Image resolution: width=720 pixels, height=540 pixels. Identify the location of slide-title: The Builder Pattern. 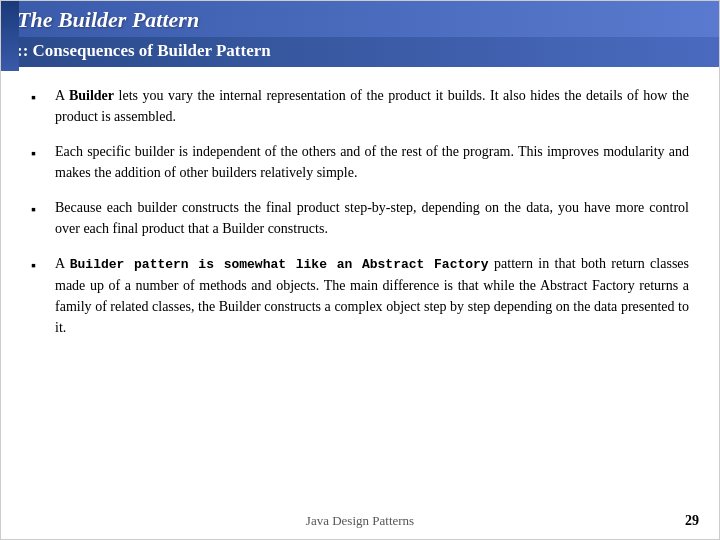
(108, 20).